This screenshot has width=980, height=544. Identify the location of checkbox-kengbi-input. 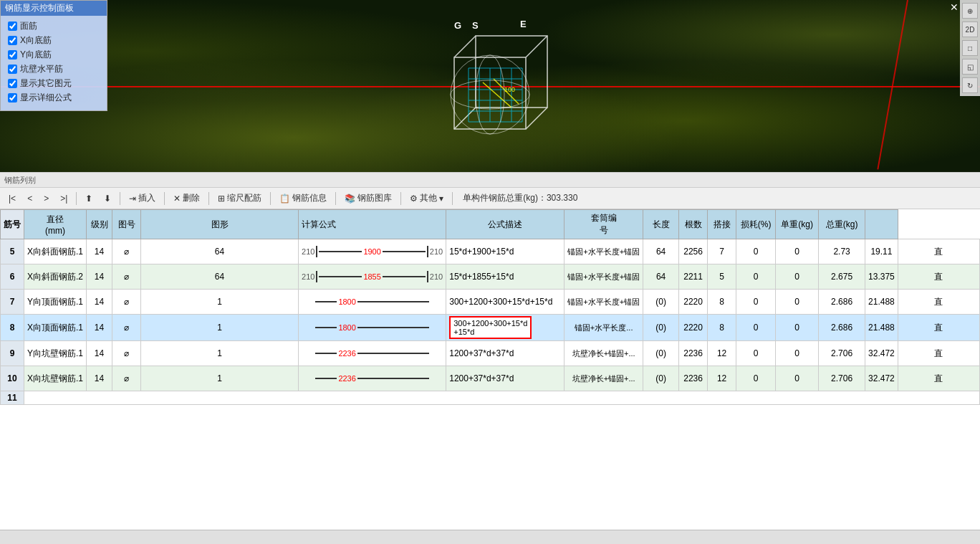
(13, 69).